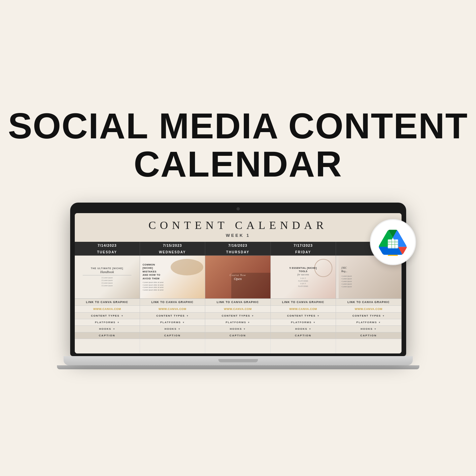  What do you see at coordinates (238, 329) in the screenshot?
I see `hooks-3: HOOKS ▾` at bounding box center [238, 329].